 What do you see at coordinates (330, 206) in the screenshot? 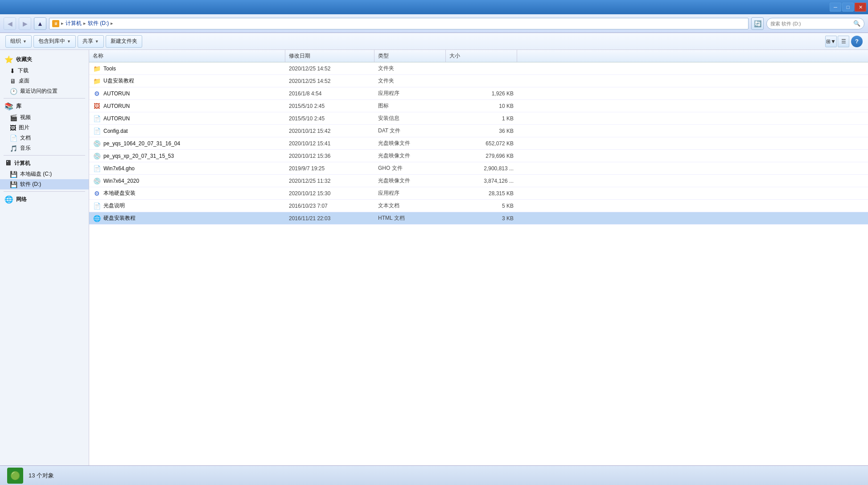
I see `file-date: 2016/10/23 7:07` at bounding box center [330, 206].